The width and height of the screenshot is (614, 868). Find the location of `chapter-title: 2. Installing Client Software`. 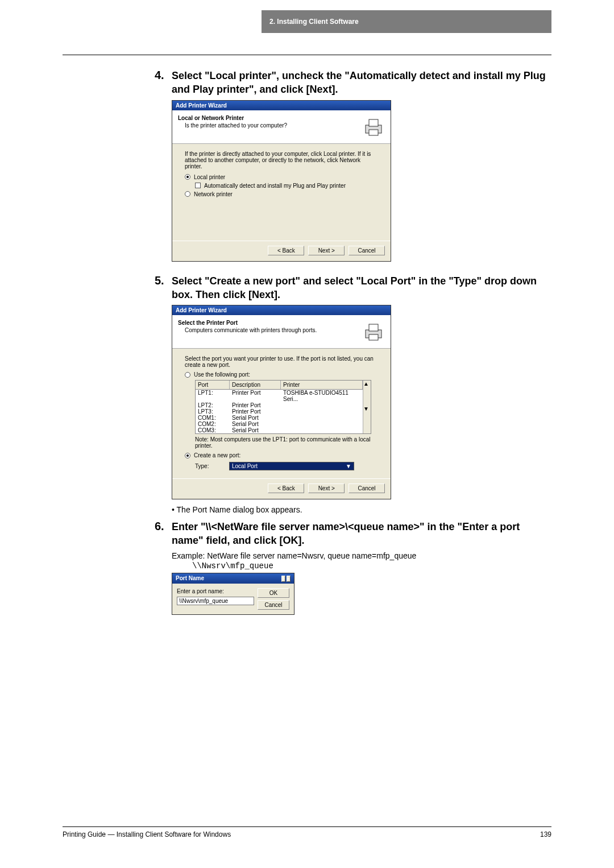

chapter-title: 2. Installing Client Software is located at coordinates (314, 22).